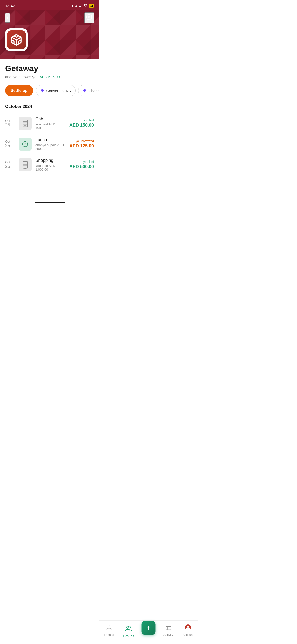 The width and height of the screenshot is (297, 644). Describe the element at coordinates (82, 144) in the screenshot. I see `transaction-amount-lunch: you borrowed AED 125.00` at that location.